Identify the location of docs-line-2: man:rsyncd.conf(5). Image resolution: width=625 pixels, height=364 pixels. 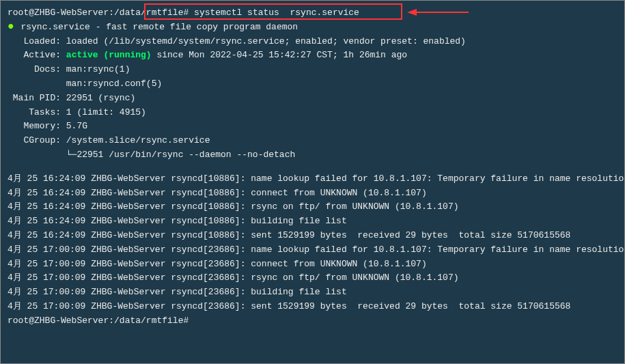
(313, 85).